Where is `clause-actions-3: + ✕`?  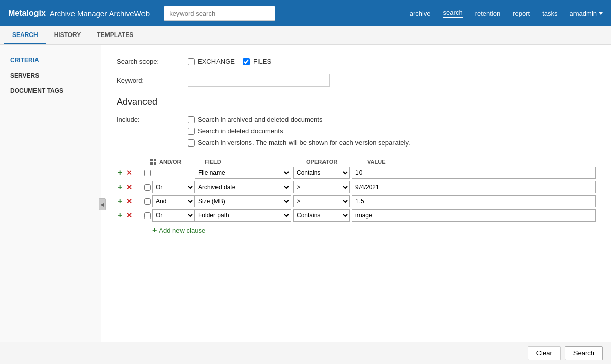
clause-actions-3: + ✕ is located at coordinates (129, 215).